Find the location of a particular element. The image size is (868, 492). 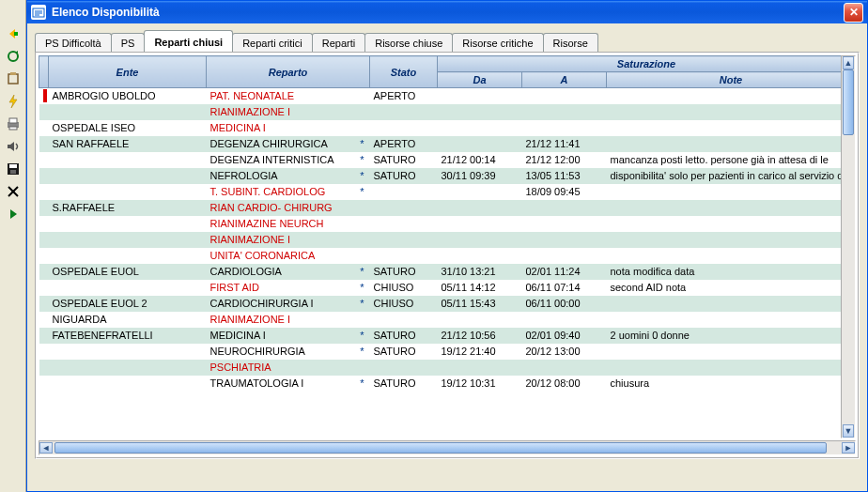

cell-da is located at coordinates (480, 145).